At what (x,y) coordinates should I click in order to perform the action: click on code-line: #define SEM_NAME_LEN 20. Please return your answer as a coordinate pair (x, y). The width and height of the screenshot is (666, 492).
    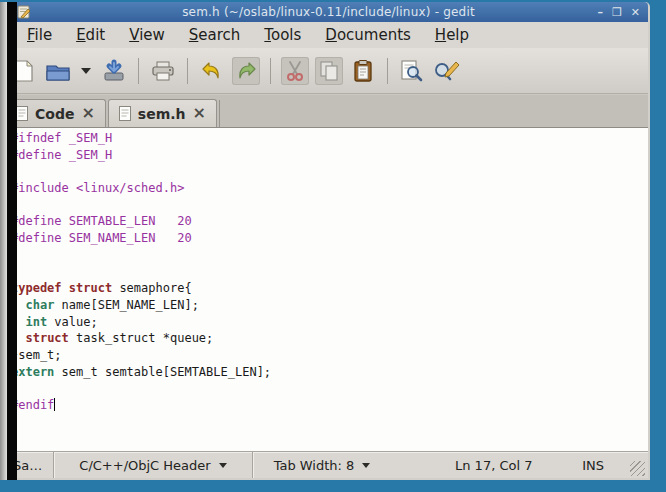
    Looking at the image, I should click on (330, 238).